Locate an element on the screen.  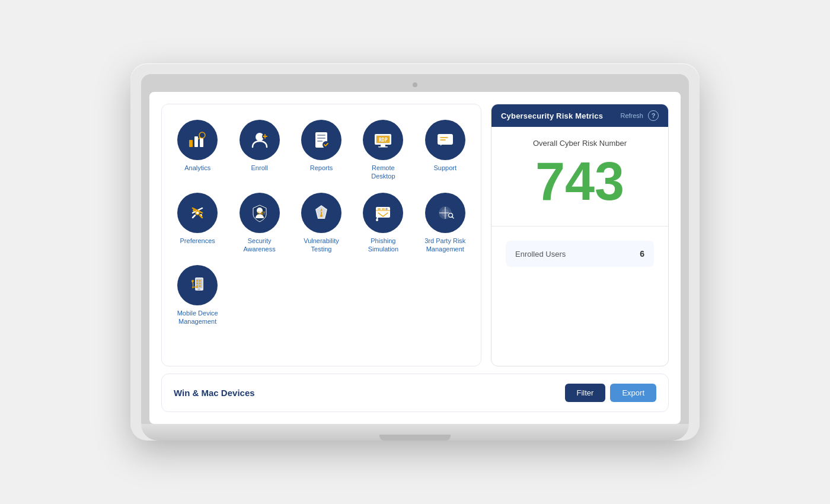
risk-number-section: Overall Cyber Risk Number 743 is located at coordinates (580, 177).